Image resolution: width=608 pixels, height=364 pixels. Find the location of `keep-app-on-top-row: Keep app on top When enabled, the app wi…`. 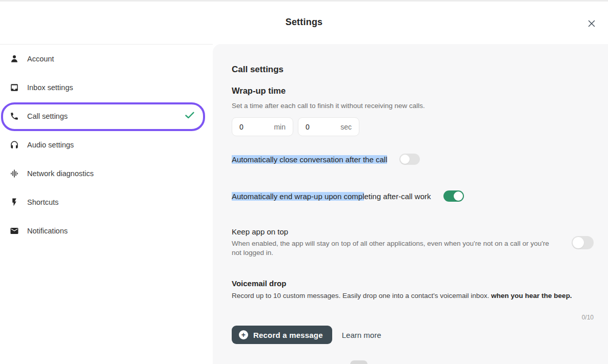

keep-app-on-top-row: Keep app on top When enabled, the app wi… is located at coordinates (413, 243).